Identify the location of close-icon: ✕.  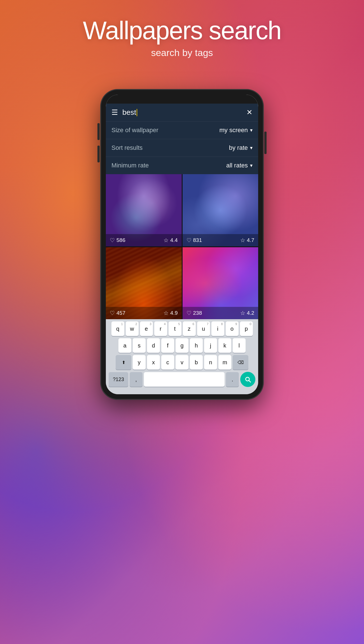
(249, 113).